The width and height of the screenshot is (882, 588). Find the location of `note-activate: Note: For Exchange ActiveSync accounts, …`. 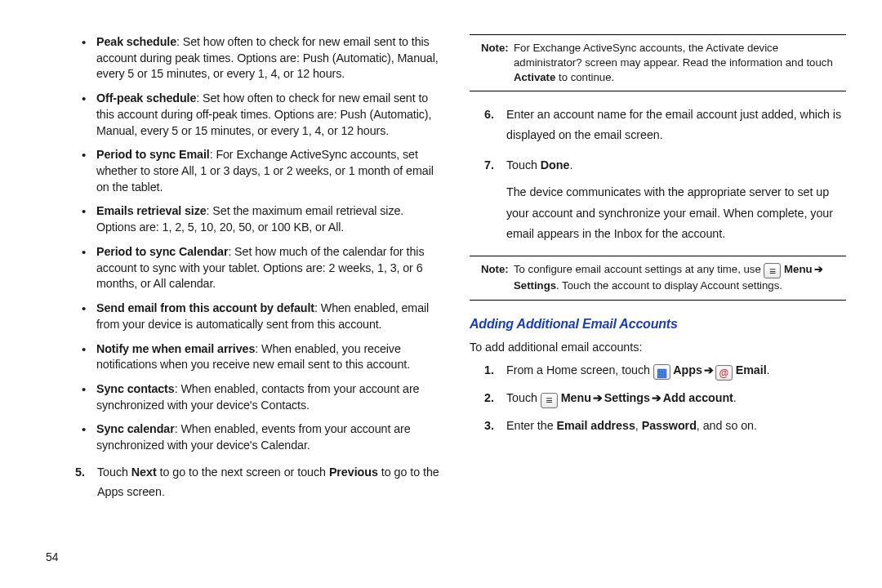

note-activate: Note: For Exchange ActiveSync accounts, … is located at coordinates (658, 63).